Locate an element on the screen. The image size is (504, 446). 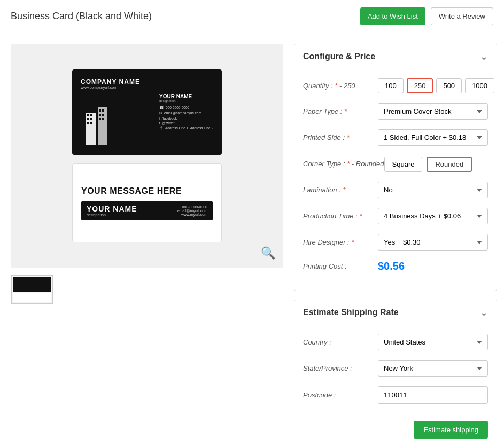
postcode-row: Postcode : is located at coordinates (396, 395).